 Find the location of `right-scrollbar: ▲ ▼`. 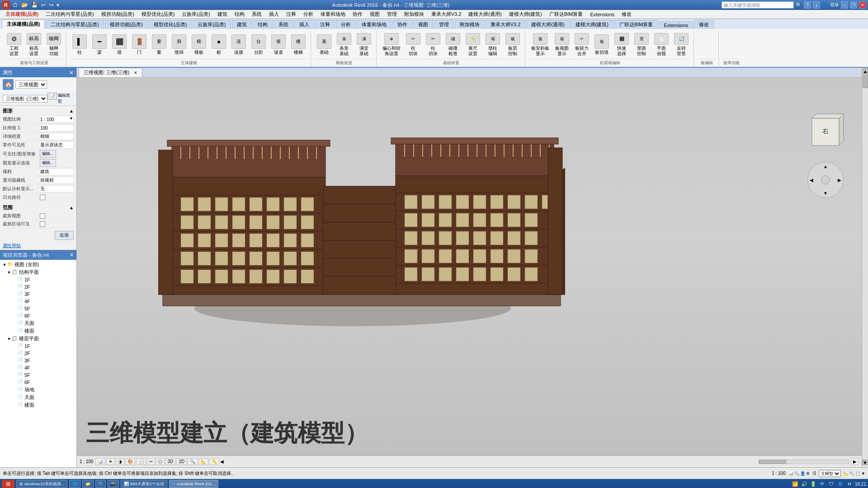

right-scrollbar: ▲ ▼ is located at coordinates (865, 267).